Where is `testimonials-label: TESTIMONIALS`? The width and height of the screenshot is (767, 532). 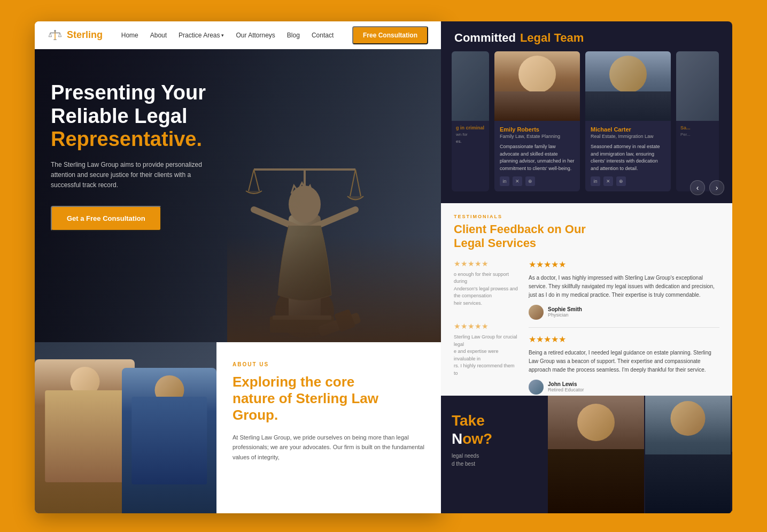 testimonials-label: TESTIMONIALS is located at coordinates (587, 217).